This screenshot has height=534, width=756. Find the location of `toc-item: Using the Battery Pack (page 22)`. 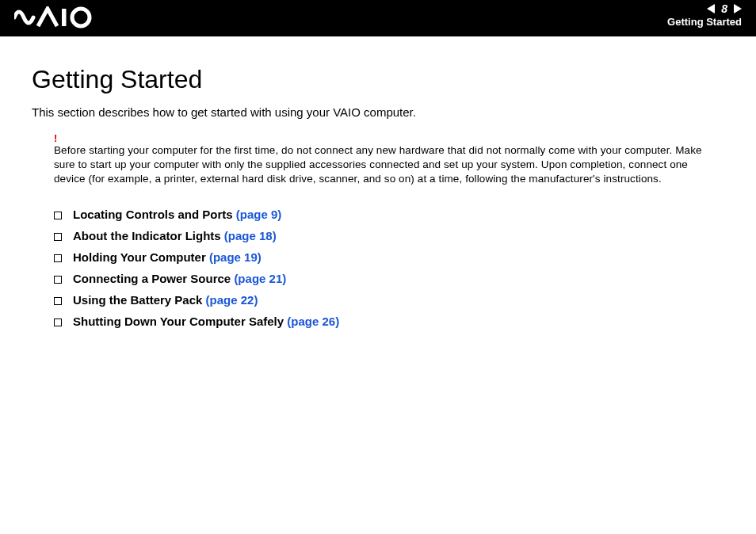

toc-item: Using the Battery Pack (page 22) is located at coordinates (389, 299).